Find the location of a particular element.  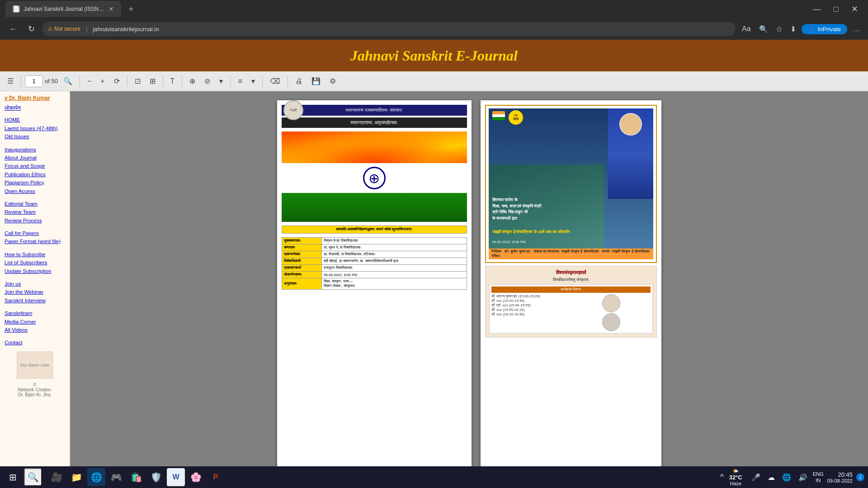

sidebar-webinar-link: Join the Webinar is located at coordinates (35, 292).